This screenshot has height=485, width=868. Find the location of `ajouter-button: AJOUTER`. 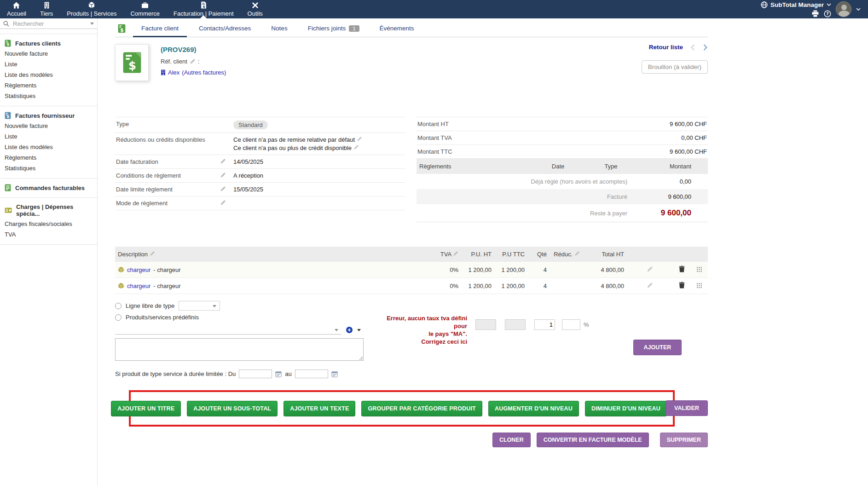

ajouter-button: AJOUTER is located at coordinates (658, 347).